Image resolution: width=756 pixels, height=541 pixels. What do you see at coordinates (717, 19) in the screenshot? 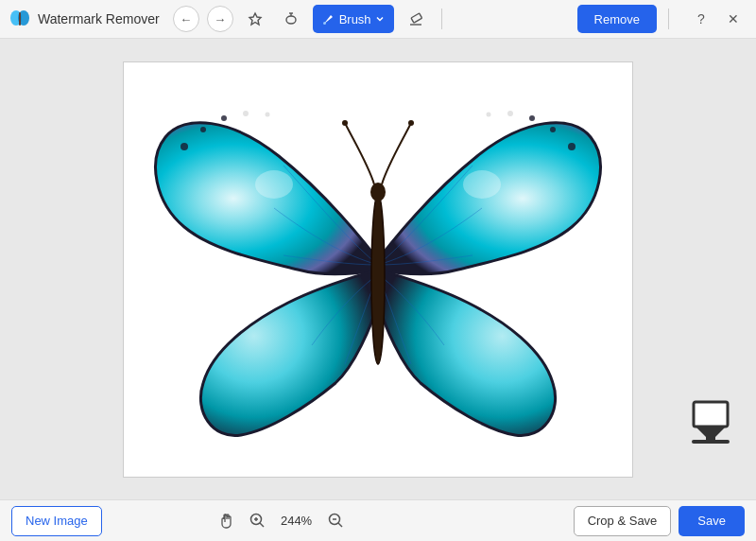
I see `window-controls: ? ✕` at bounding box center [717, 19].